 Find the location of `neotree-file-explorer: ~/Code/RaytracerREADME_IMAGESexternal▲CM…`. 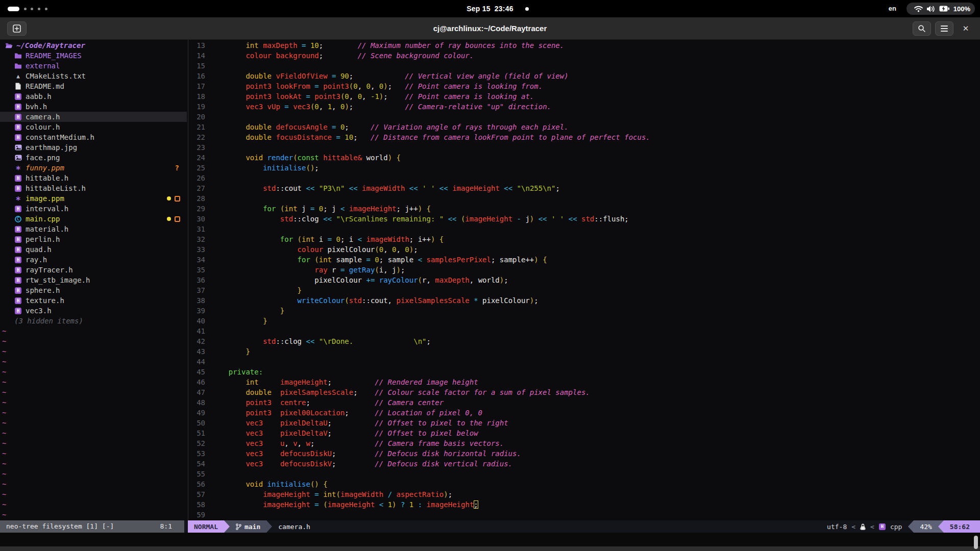

neotree-file-explorer: ~/Code/RaytracerREADME_IMAGESexternal▲CM… is located at coordinates (93, 183).